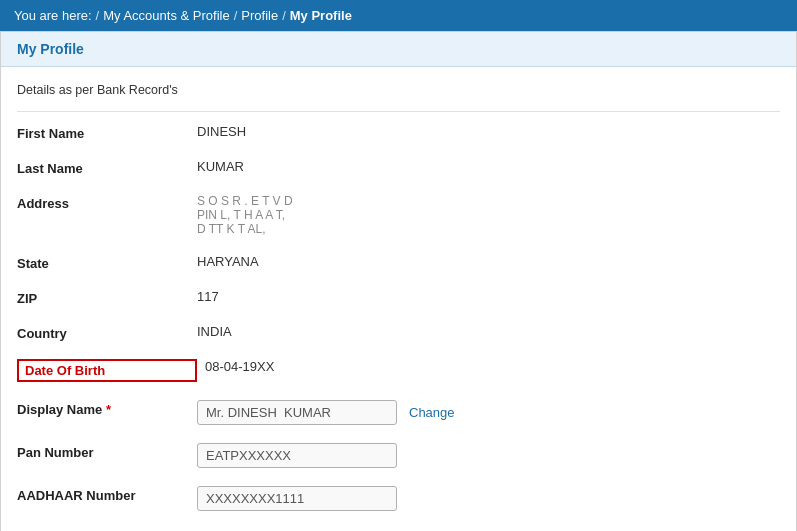  What do you see at coordinates (488, 166) in the screenshot?
I see `last-name-value: KUMAR` at bounding box center [488, 166].